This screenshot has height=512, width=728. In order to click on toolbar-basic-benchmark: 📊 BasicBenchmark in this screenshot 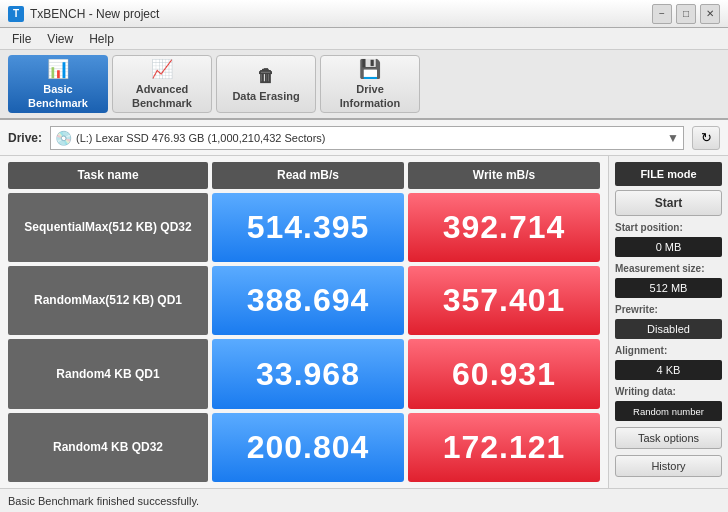, I will do `click(58, 84)`.